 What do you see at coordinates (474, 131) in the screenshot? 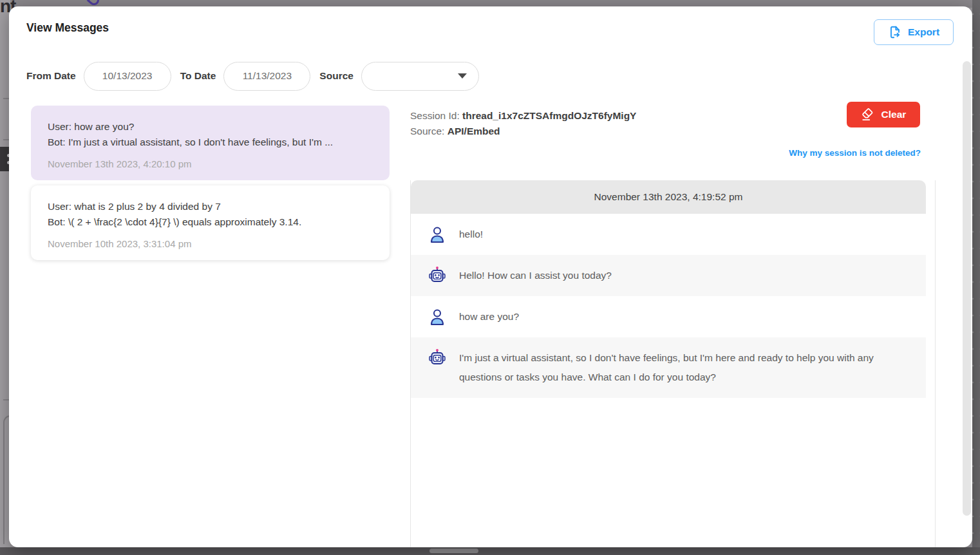
I see `session-source-value: API/Embed` at bounding box center [474, 131].